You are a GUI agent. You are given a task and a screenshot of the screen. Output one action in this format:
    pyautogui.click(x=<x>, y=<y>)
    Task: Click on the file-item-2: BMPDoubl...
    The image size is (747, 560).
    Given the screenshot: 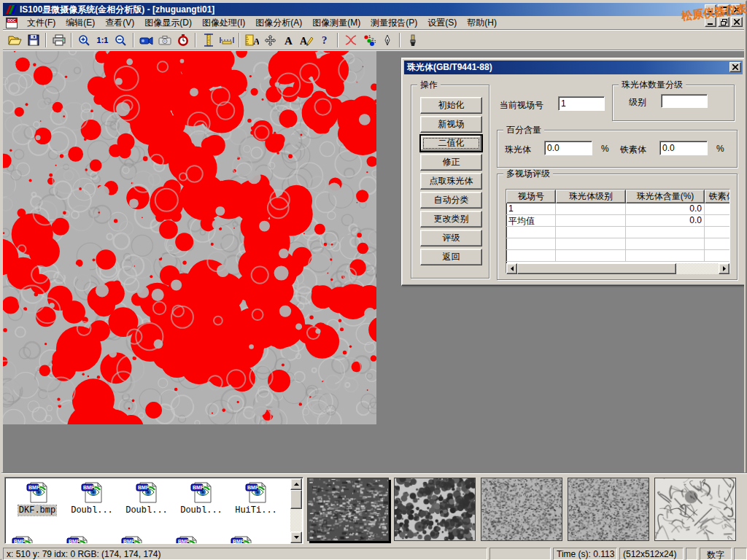 What is the action you would take?
    pyautogui.click(x=147, y=498)
    